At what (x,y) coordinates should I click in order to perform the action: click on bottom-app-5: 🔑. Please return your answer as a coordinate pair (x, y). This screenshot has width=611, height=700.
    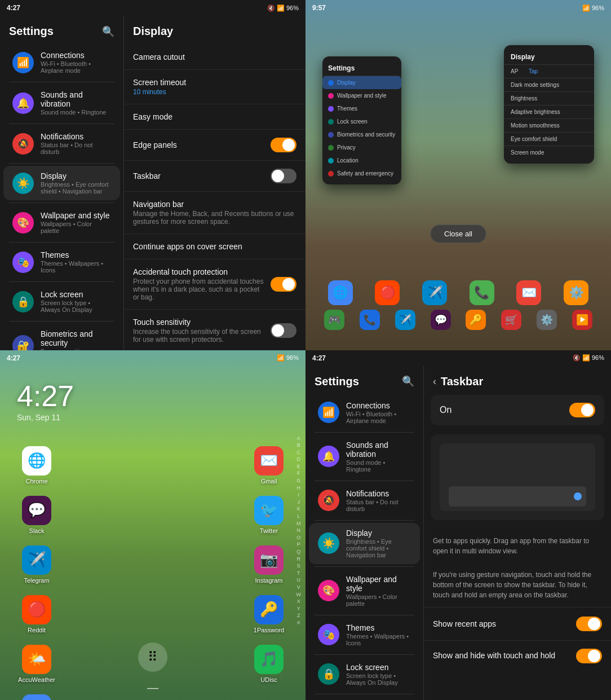
    Looking at the image, I should click on (476, 320).